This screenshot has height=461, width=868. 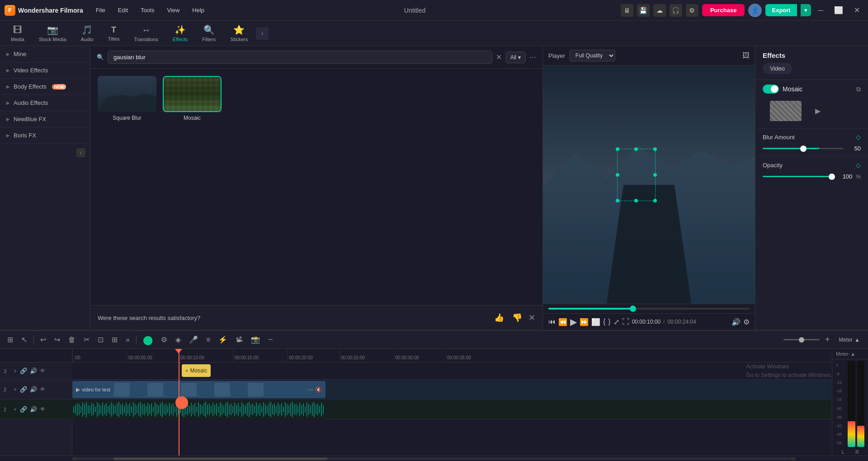 What do you see at coordinates (655, 175) in the screenshot?
I see `handle-right-mid` at bounding box center [655, 175].